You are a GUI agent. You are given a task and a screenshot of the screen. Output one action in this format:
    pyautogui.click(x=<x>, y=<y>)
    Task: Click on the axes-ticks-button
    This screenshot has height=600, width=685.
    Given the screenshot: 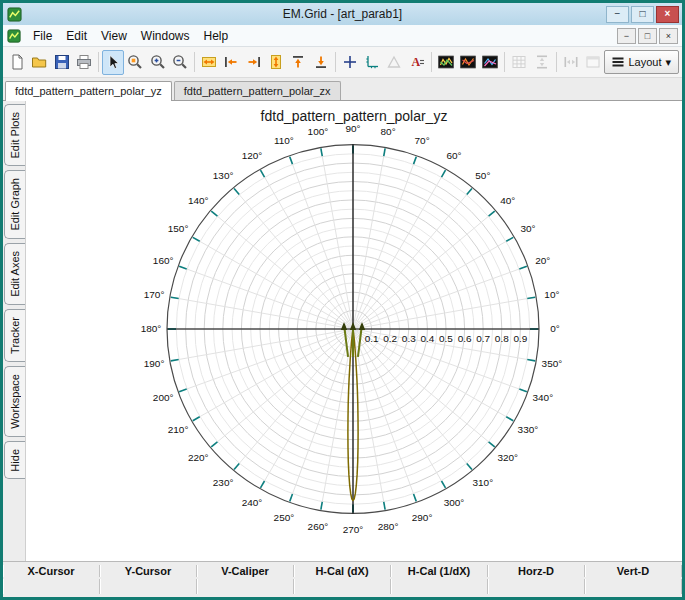 What is the action you would take?
    pyautogui.click(x=372, y=62)
    